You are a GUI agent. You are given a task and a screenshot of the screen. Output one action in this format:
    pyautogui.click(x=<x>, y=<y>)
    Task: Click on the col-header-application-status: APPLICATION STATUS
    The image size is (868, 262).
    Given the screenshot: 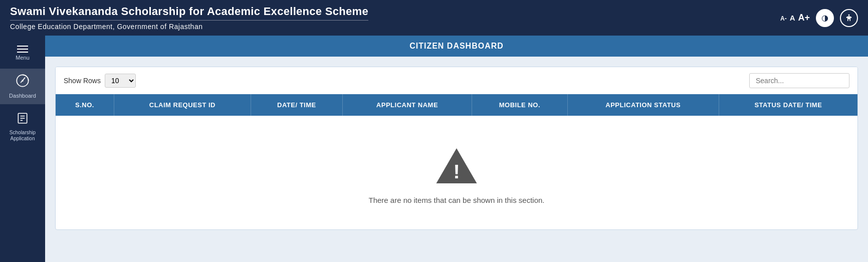 What is the action you would take?
    pyautogui.click(x=643, y=105)
    